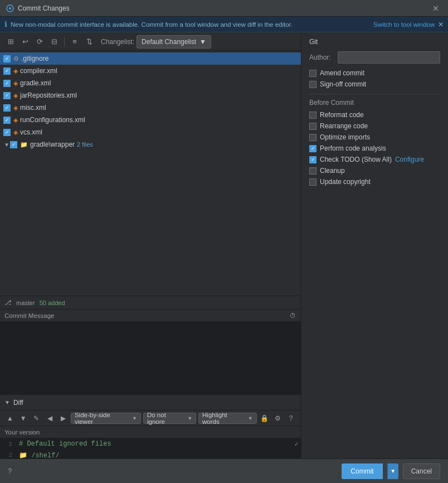 This screenshot has height=483, width=448. Describe the element at coordinates (224, 418) in the screenshot. I see `diff-highlight-label: Highlight words` at that location.